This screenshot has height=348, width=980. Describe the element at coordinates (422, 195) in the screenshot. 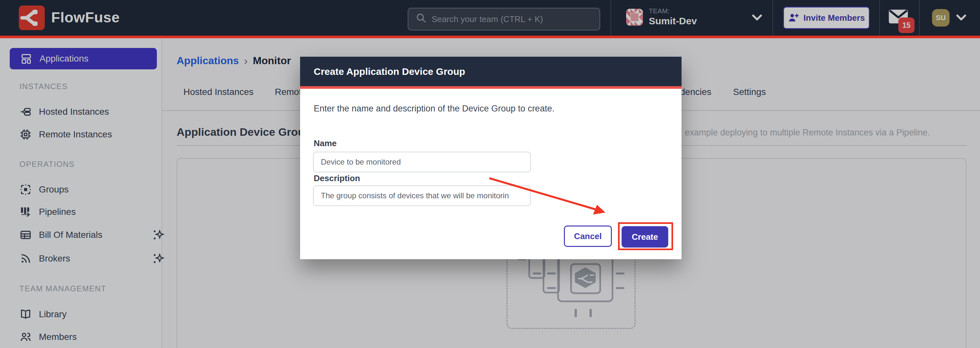

I see `description-field` at that location.